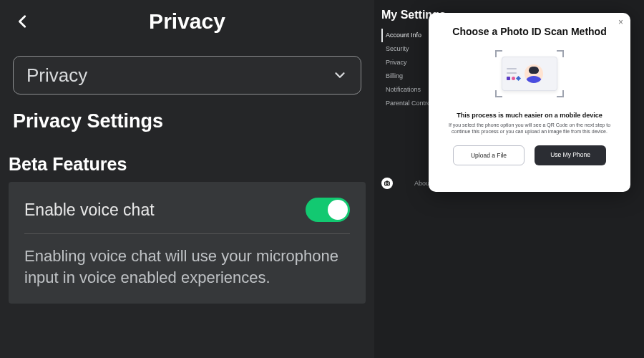 This screenshot has width=644, height=358. What do you see at coordinates (387, 183) in the screenshot?
I see `camera-shortcut-icon` at bounding box center [387, 183].